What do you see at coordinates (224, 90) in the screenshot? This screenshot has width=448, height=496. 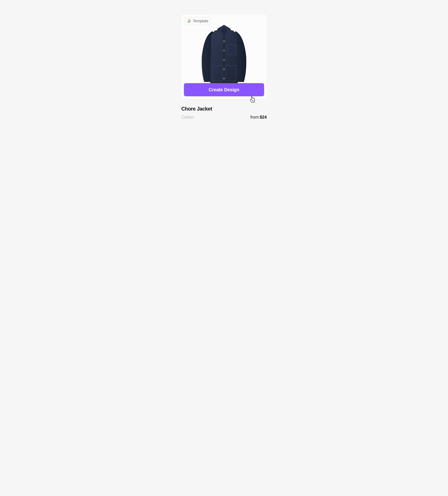 I see `create-design-label: Create Design` at bounding box center [224, 90].